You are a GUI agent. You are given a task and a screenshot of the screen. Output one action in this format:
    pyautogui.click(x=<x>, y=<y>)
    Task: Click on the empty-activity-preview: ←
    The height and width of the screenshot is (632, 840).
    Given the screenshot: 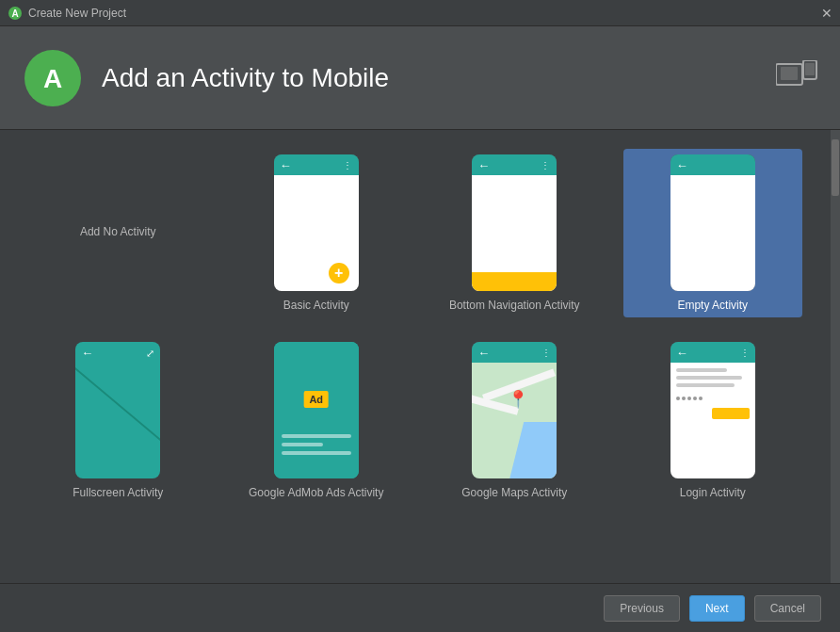 What is the action you would take?
    pyautogui.click(x=713, y=222)
    